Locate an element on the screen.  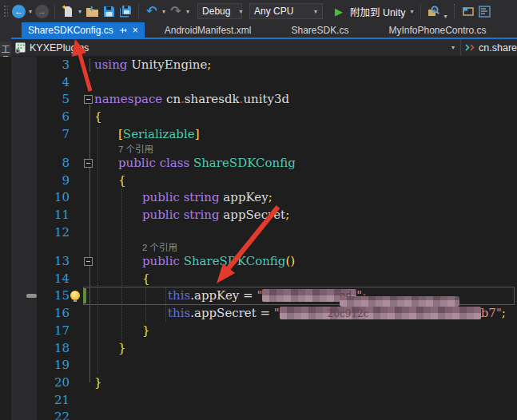
line-number: 9 is located at coordinates (46, 181).